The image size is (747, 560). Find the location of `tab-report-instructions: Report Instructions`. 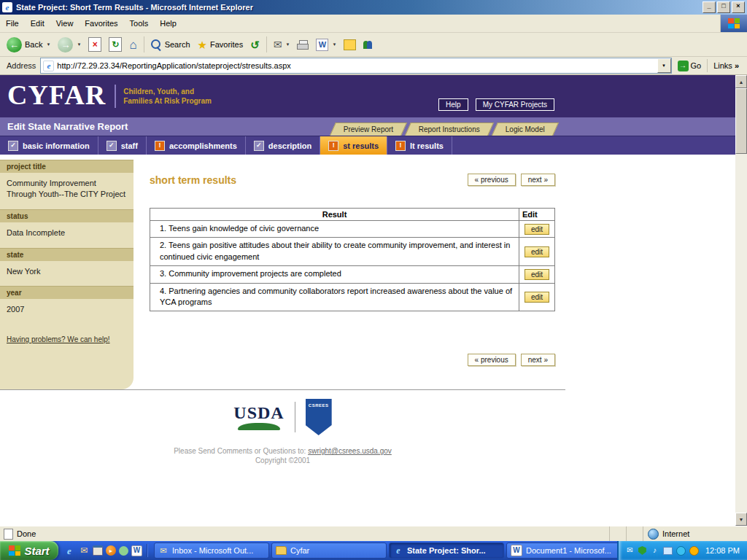

tab-report-instructions: Report Instructions is located at coordinates (449, 129).